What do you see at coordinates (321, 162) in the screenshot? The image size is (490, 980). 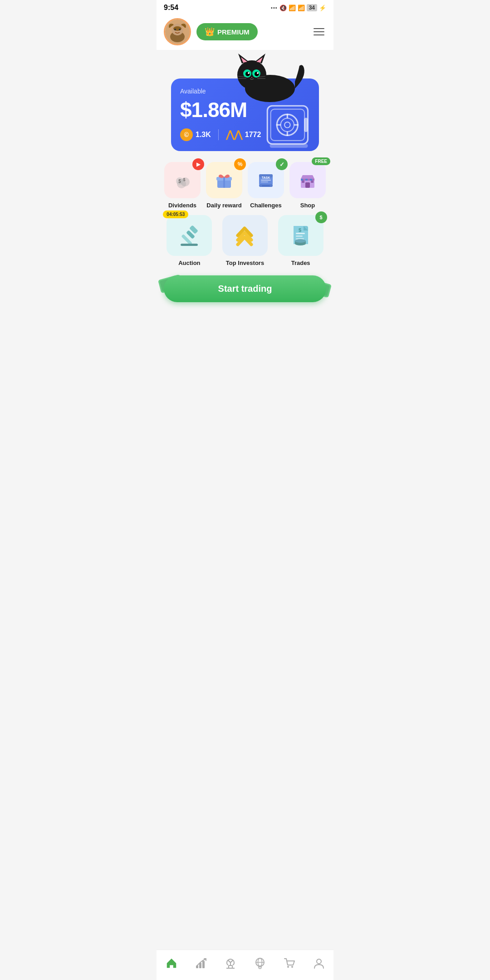 I see `free-badge: FREE` at bounding box center [321, 162].